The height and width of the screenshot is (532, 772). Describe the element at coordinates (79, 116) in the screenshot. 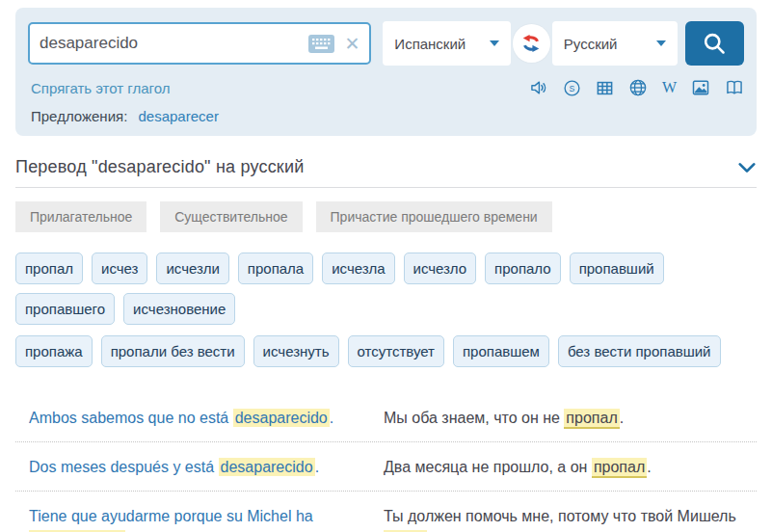

I see `suggestions-label: Предложения:` at that location.